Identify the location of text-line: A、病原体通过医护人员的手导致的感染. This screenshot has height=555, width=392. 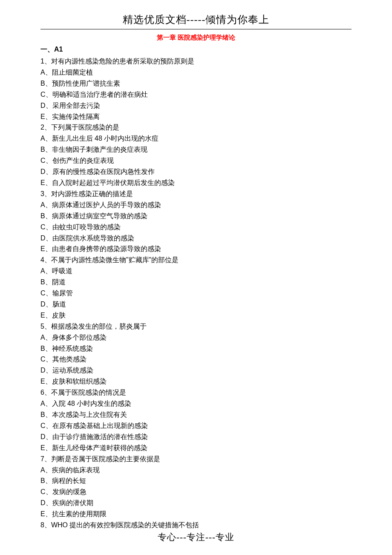
(196, 205).